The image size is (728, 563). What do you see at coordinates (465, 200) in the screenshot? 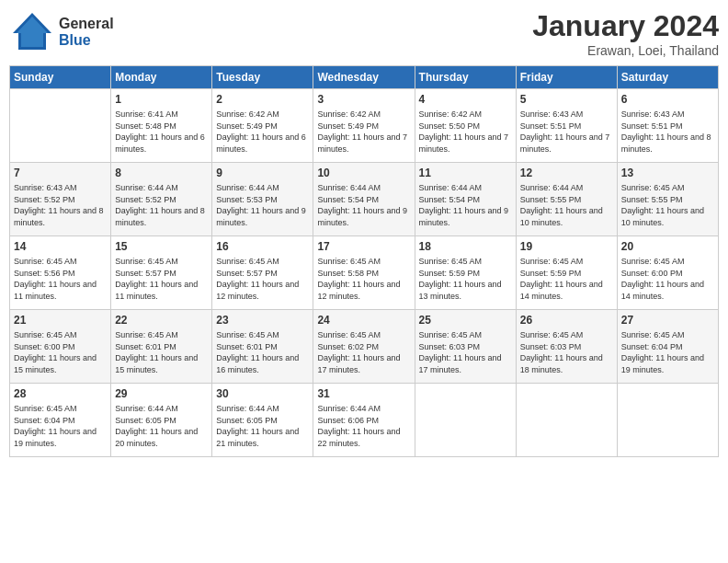
I see `day-cell: 11Sunrise: 6:44 AMSunset: 5:54 PMDayligh…` at bounding box center [465, 200].